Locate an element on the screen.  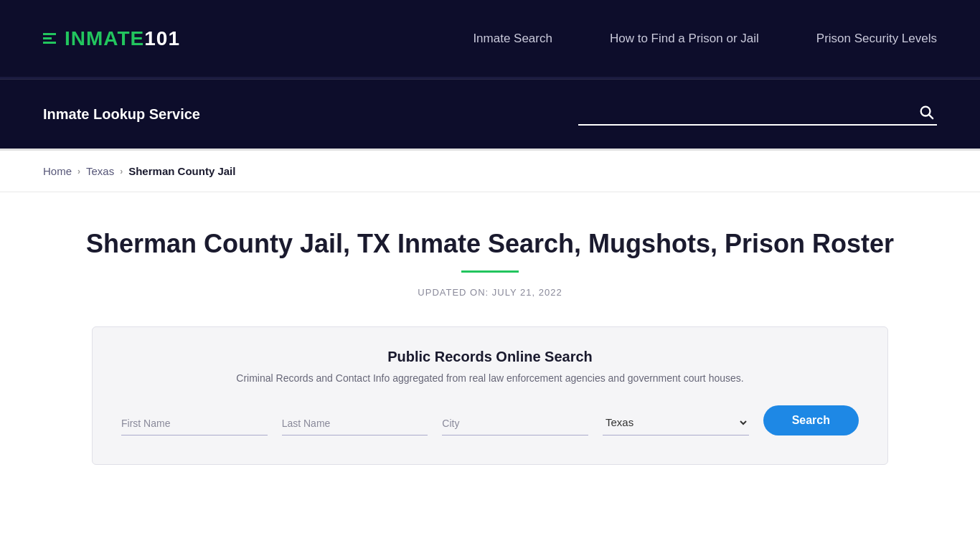
logo: INMATE101 is located at coordinates (112, 39).